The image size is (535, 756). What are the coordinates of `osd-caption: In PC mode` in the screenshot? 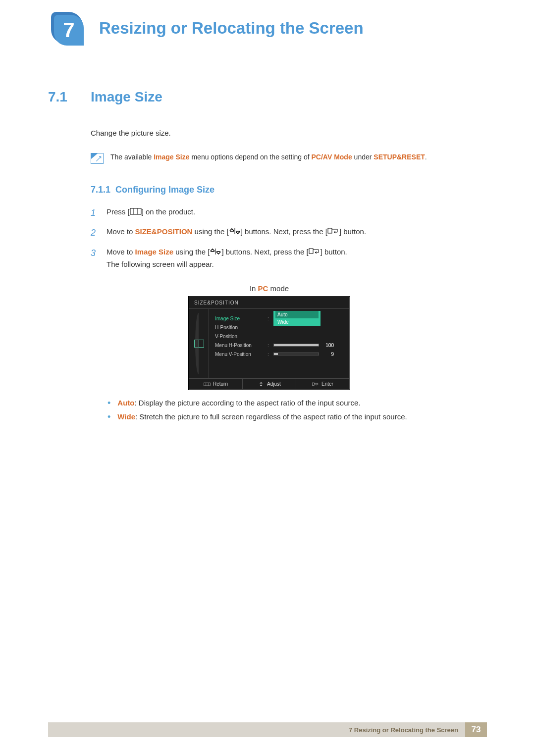 It's located at (269, 288).